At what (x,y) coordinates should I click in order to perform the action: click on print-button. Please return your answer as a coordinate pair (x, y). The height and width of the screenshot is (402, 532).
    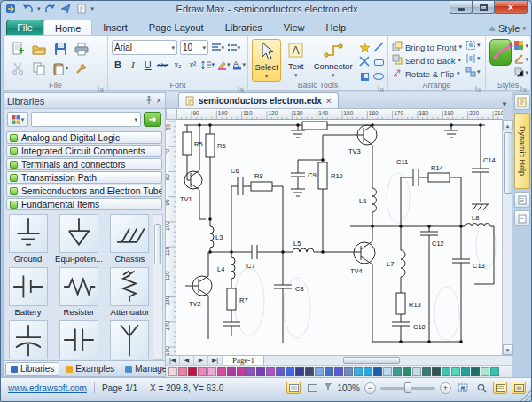
    Looking at the image, I should click on (82, 49).